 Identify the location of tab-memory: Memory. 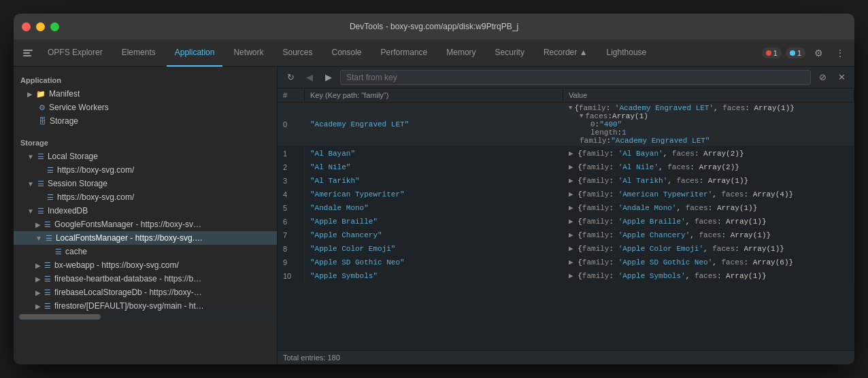
(461, 53).